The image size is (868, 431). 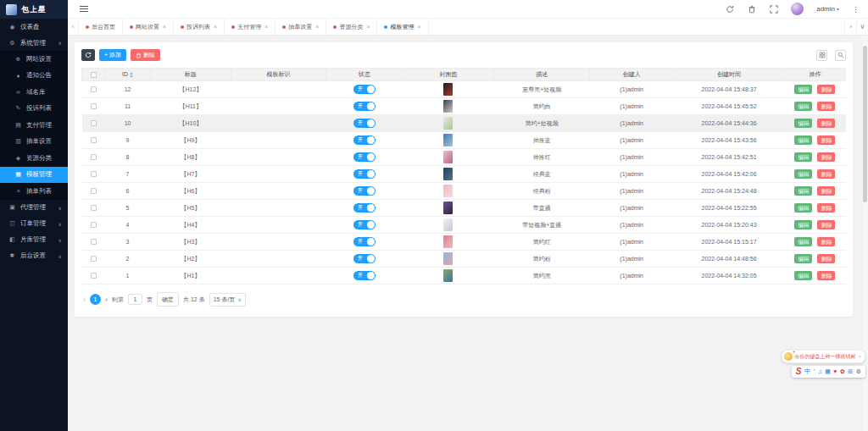 What do you see at coordinates (843, 372) in the screenshot?
I see `ime-icon: ✿` at bounding box center [843, 372].